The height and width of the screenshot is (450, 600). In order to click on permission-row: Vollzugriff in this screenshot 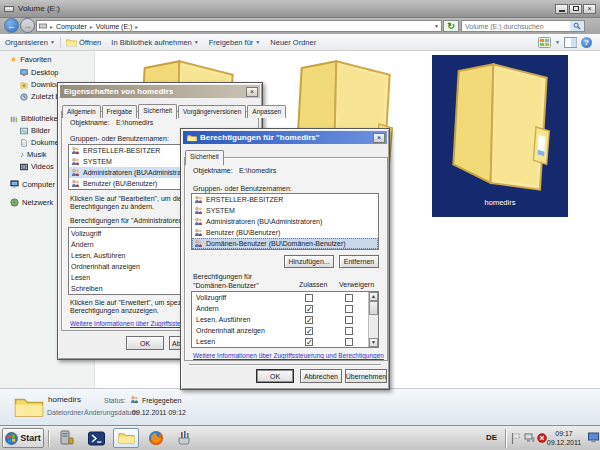, I will do `click(285, 298)`.